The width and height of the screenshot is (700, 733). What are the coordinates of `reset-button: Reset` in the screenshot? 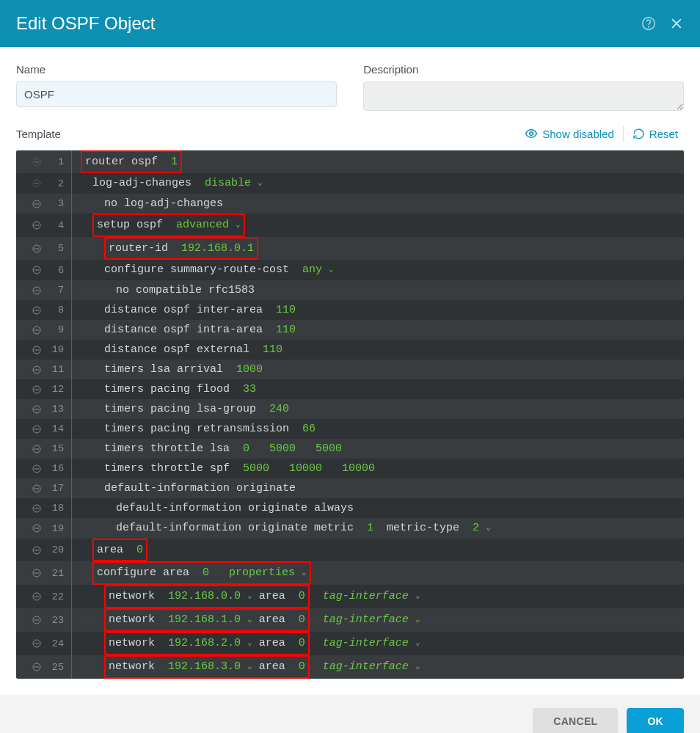 It's located at (655, 134).